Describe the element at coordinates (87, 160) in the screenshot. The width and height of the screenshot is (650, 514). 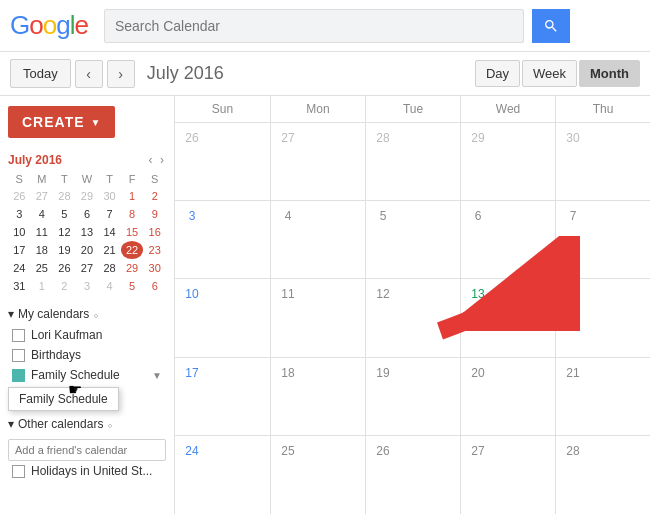
I see `mini-cal-header: July 2016 ‹ ›` at that location.